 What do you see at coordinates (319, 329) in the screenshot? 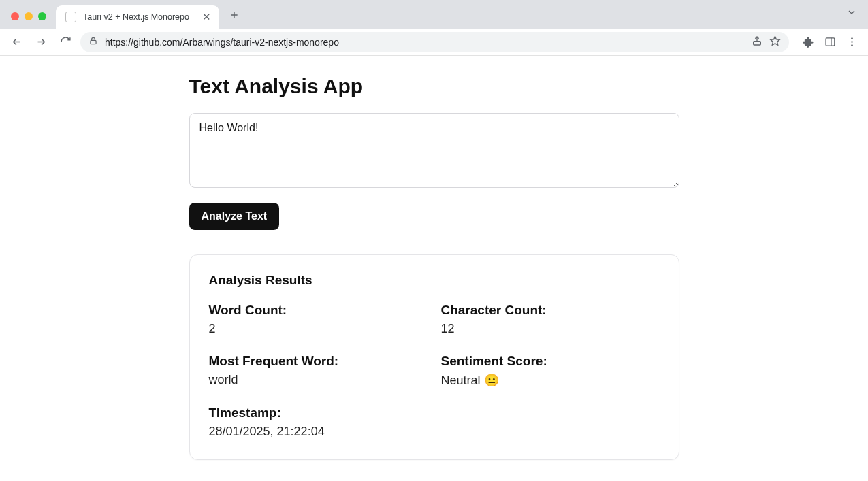
I see `metric-value: 2` at bounding box center [319, 329].